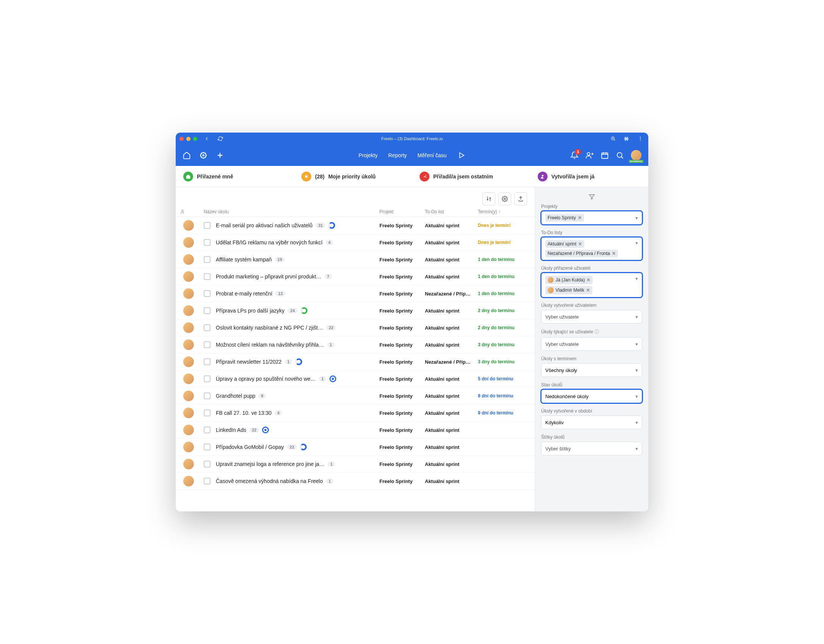 The image size is (824, 644). Describe the element at coordinates (353, 177) in the screenshot. I see `tab-my-priorities: (28) Moje priority úkolů` at that location.